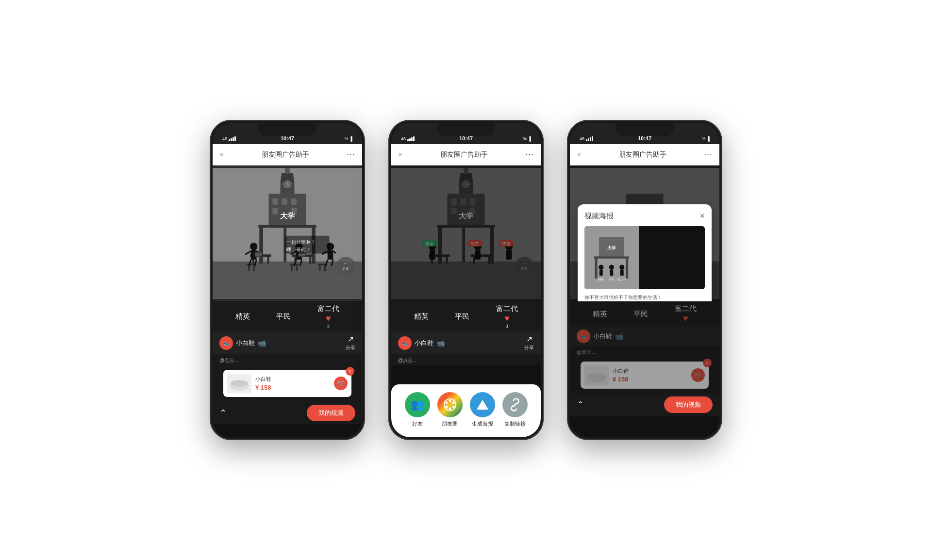  Describe the element at coordinates (421, 316) in the screenshot. I see `char2-jingying: 精英` at that location.